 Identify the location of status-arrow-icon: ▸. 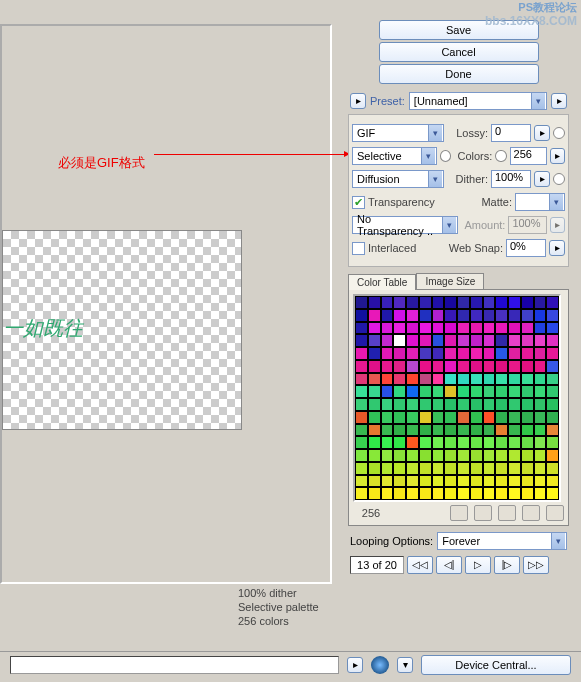
(355, 665).